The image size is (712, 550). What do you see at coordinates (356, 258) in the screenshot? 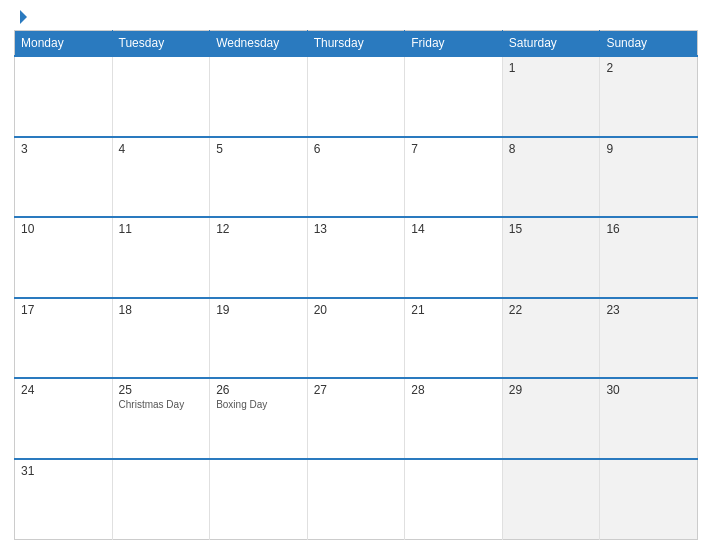
I see `week-row-2: 10111213141516` at bounding box center [356, 258].